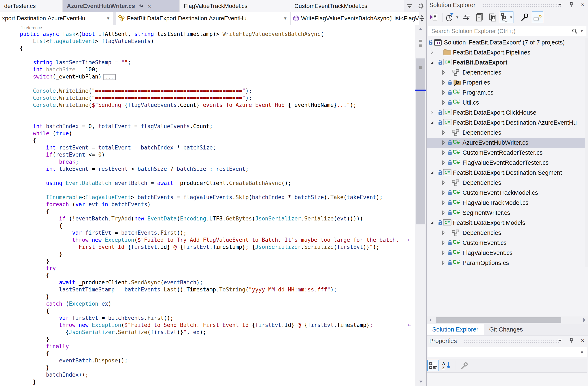 Image resolution: width=588 pixels, height=386 pixels. Describe the element at coordinates (507, 193) in the screenshot. I see `tree-item-customeventtrackmodel-cs: C#CustomEventTrackModel.cs` at that location.